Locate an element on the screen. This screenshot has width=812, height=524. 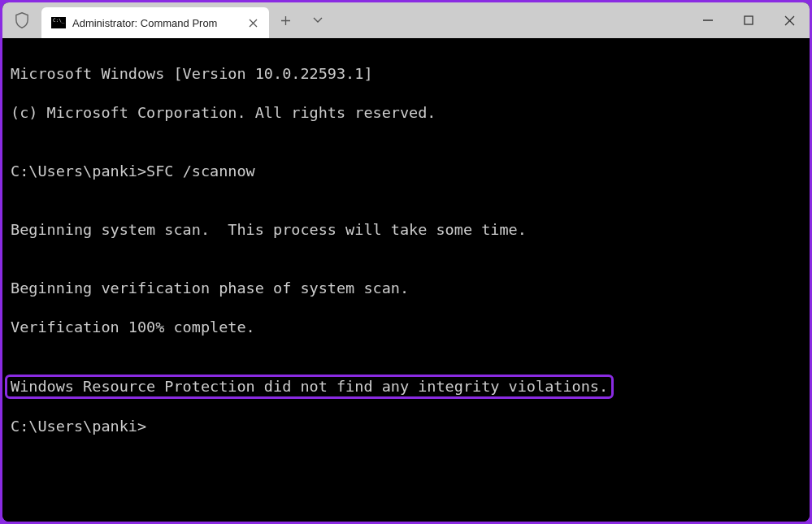
tab-command-prompt: Administrator: Command Prom is located at coordinates (155, 23).